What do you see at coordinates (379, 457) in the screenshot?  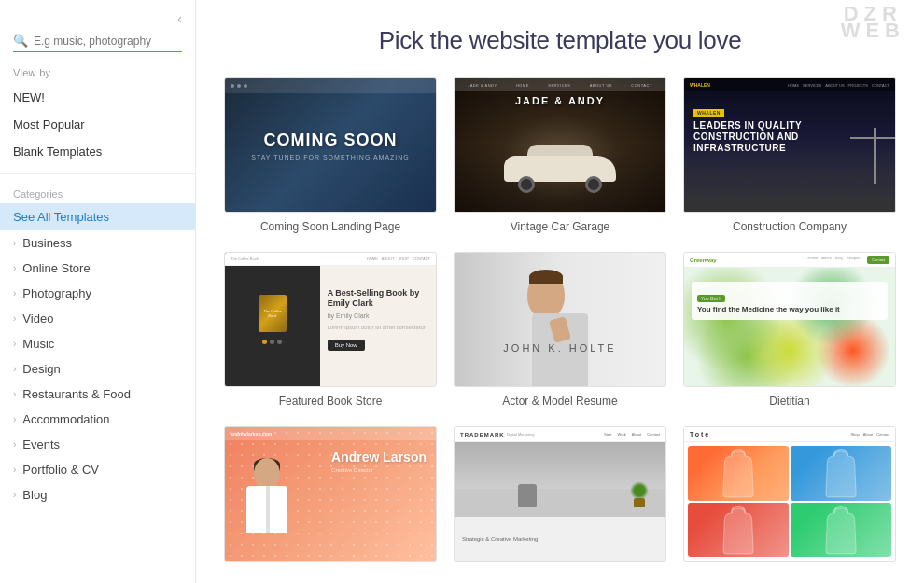 I see `andrew-name: Andrew Larson` at bounding box center [379, 457].